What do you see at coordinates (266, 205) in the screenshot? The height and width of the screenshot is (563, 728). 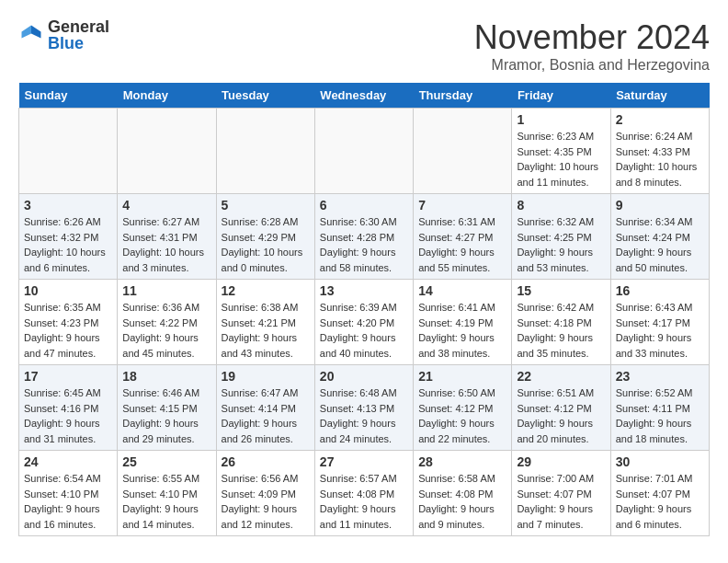 I see `day-number: 5` at bounding box center [266, 205].